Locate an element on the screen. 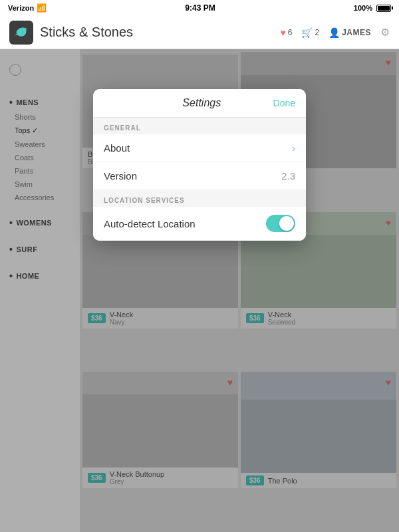  gear-icon: ⚙ is located at coordinates (385, 32).